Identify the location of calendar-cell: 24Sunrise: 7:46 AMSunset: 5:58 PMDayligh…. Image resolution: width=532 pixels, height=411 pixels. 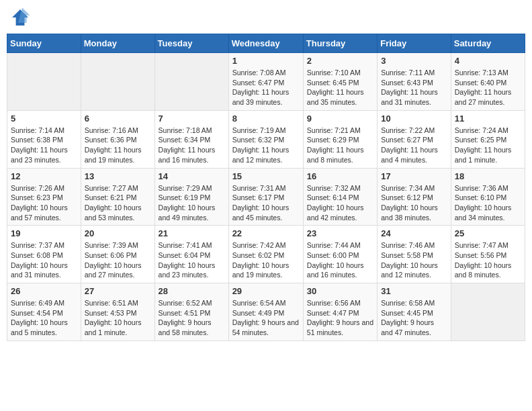
(414, 255).